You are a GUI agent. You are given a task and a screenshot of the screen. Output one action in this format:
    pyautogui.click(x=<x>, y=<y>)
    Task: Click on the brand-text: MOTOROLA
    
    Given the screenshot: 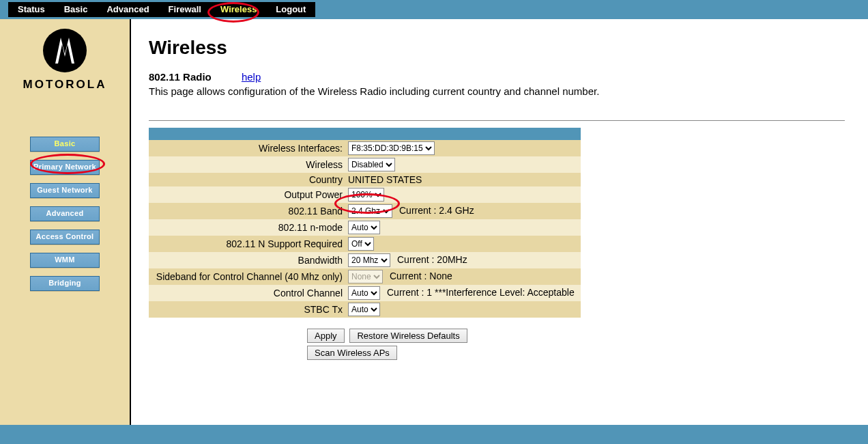 What is the action you would take?
    pyautogui.click(x=65, y=85)
    